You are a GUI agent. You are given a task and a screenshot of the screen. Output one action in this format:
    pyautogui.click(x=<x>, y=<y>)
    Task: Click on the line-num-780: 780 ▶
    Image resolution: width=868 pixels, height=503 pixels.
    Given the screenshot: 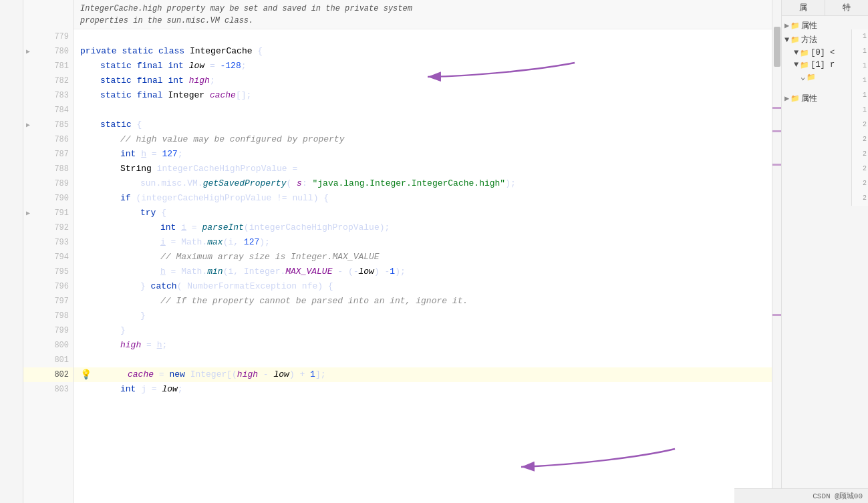 What is the action you would take?
    pyautogui.click(x=48, y=51)
    